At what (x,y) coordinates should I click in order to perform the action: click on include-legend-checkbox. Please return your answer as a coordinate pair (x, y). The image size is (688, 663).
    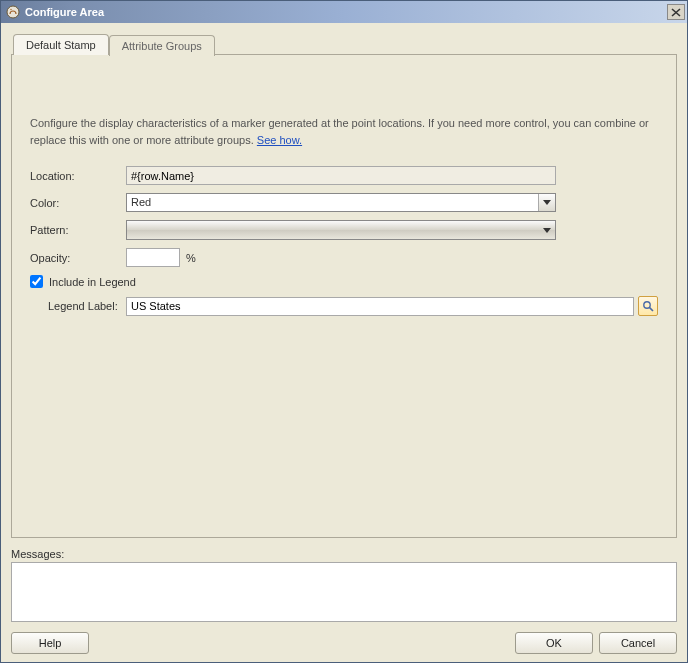
    Looking at the image, I should click on (36, 282).